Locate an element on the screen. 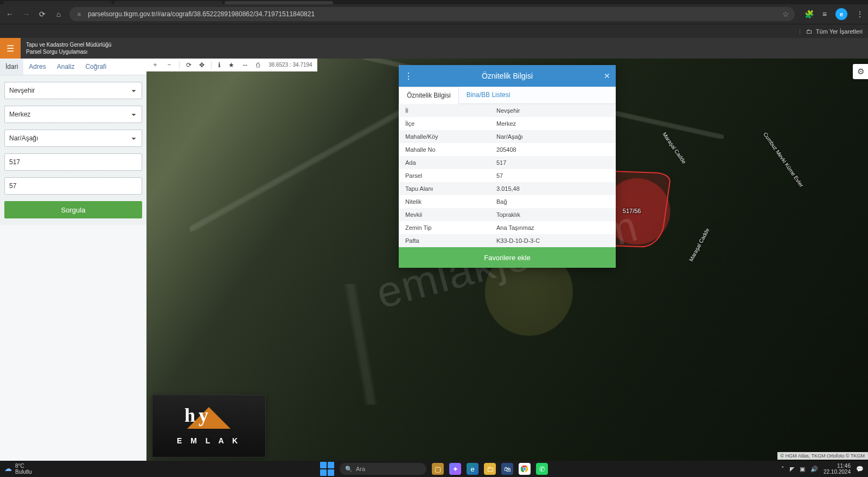 Image resolution: width=868 pixels, height=477 pixels. task-icon-copilot: ✦ is located at coordinates (455, 469).